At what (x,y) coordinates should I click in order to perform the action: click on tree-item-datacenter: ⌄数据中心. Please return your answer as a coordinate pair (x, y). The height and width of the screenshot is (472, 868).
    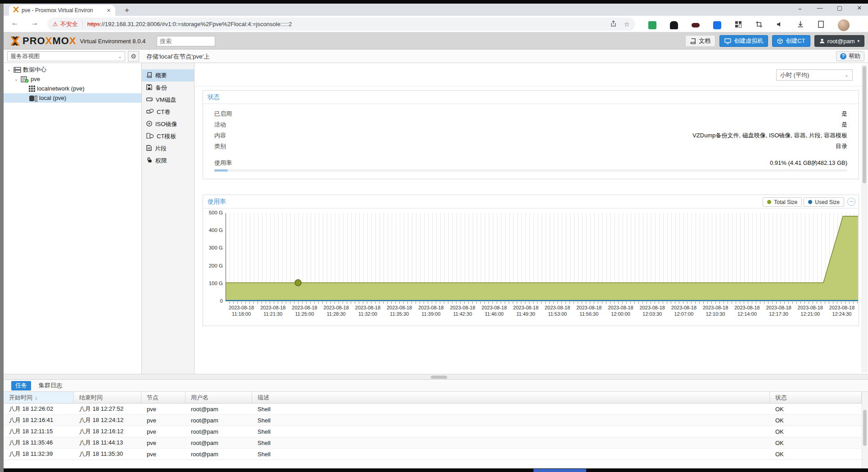
    Looking at the image, I should click on (72, 69).